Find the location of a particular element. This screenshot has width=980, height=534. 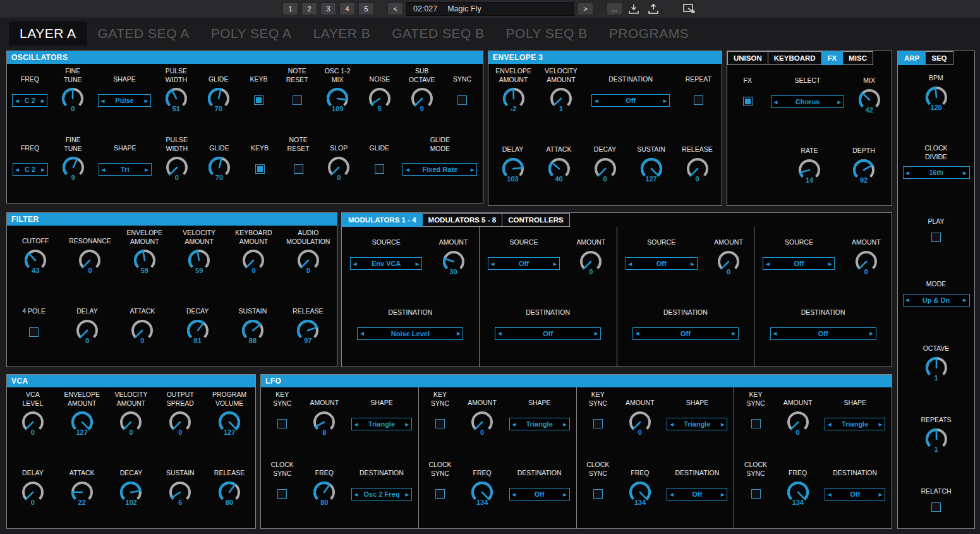

mod1-source-next-arrow-icon: ▶ is located at coordinates (417, 264).